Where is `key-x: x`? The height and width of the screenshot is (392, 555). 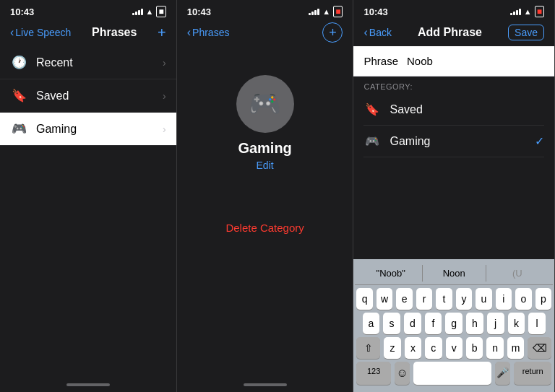 key-x: x is located at coordinates (413, 348).